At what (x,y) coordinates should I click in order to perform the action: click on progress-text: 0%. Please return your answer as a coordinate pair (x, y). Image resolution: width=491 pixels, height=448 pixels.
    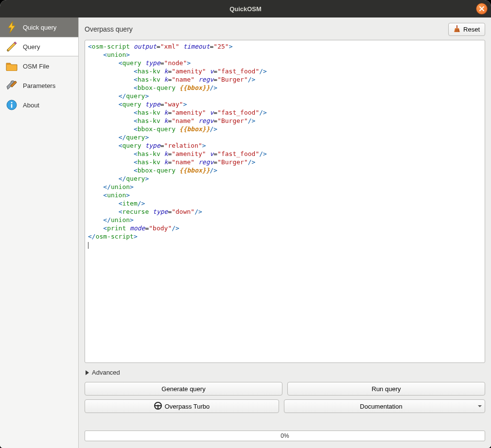
    Looking at the image, I should click on (285, 436).